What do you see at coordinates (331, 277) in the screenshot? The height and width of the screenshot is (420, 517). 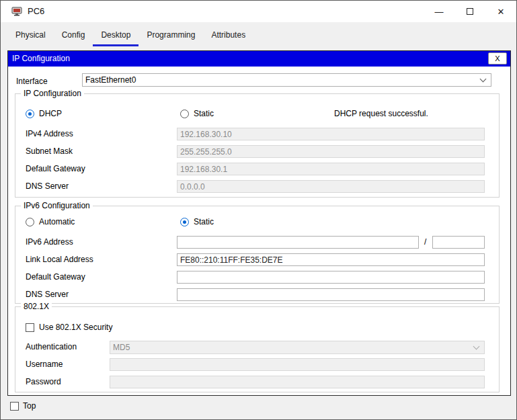 I see `ipv6-default-gateway-field` at bounding box center [331, 277].